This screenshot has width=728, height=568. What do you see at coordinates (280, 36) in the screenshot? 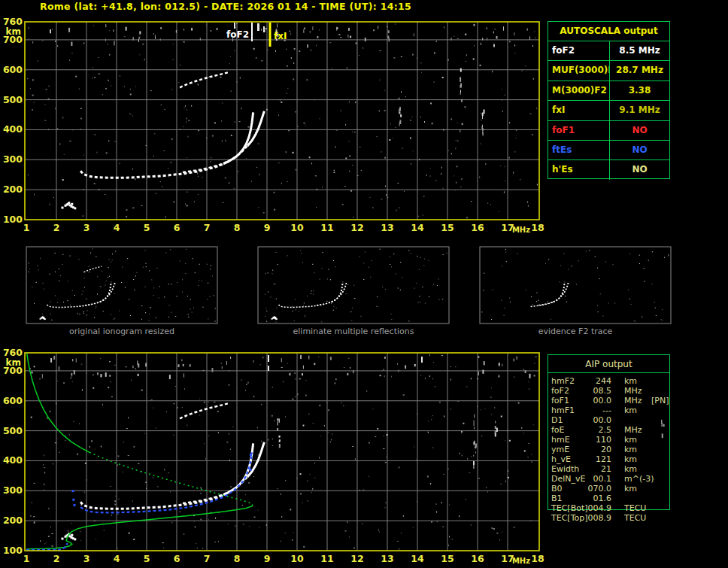
I see `fxI-marker-label: fxI` at bounding box center [280, 36].